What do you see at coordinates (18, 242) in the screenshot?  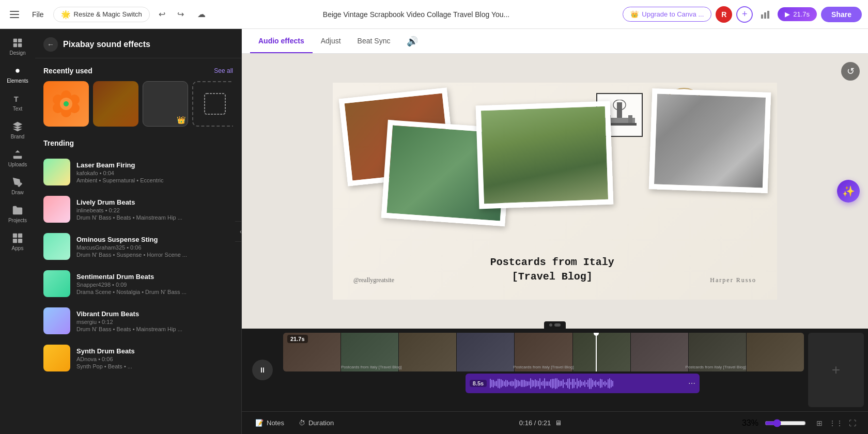 I see `sidebar-item-apps: Apps` at bounding box center [18, 242].